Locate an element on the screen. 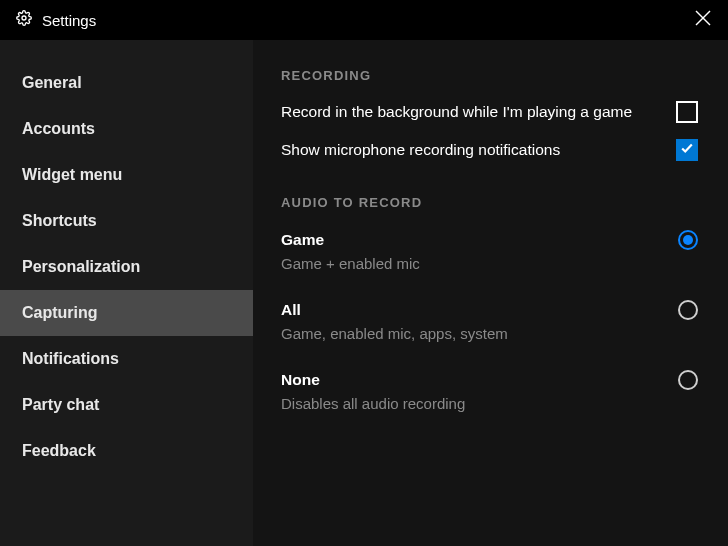 Image resolution: width=728 pixels, height=546 pixels. option-text: All Game, enabled mic, apps, system is located at coordinates (394, 322).